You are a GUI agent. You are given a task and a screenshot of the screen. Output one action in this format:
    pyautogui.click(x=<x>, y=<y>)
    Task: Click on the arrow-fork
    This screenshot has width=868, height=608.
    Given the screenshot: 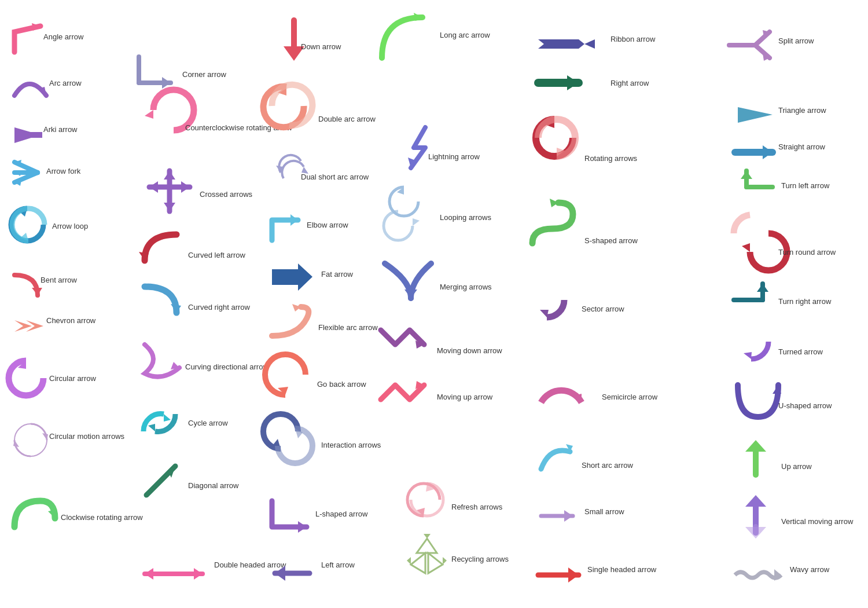 What is the action you would take?
    pyautogui.click(x=26, y=173)
    